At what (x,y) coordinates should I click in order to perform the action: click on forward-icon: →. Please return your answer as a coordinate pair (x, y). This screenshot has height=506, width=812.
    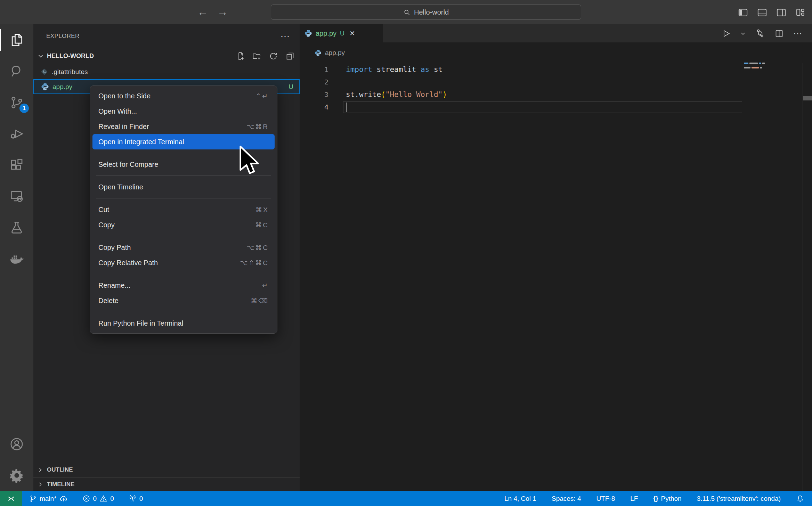
    Looking at the image, I should click on (222, 12).